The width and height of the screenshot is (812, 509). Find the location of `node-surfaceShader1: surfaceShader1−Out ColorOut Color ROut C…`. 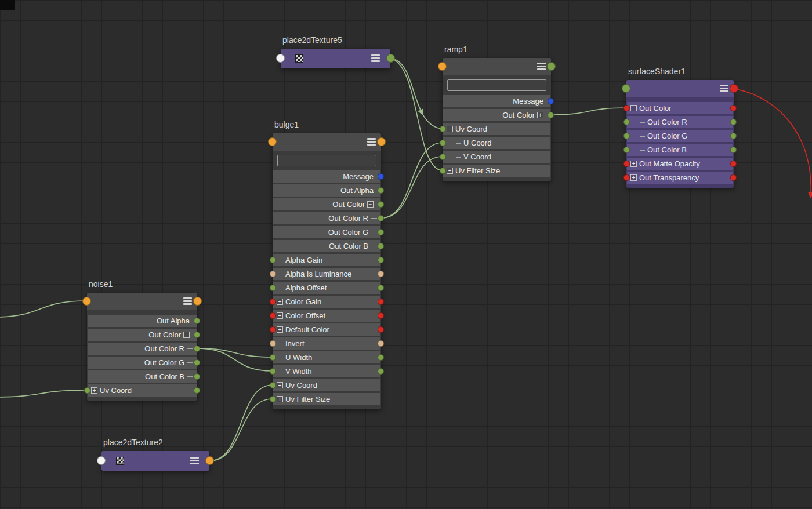

node-surfaceShader1: surfaceShader1−Out ColorOut Color ROut C… is located at coordinates (680, 134).